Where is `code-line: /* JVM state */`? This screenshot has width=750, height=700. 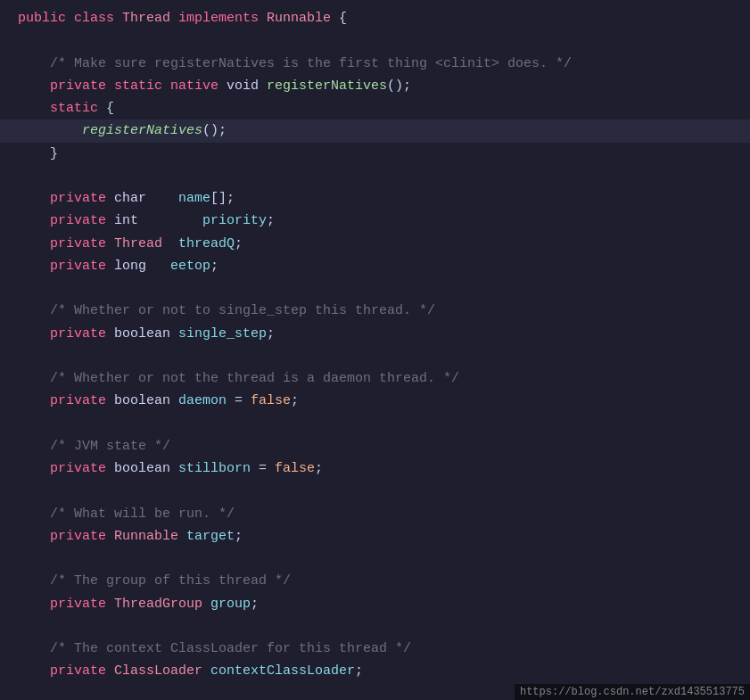 code-line: /* JVM state */ is located at coordinates (375, 446).